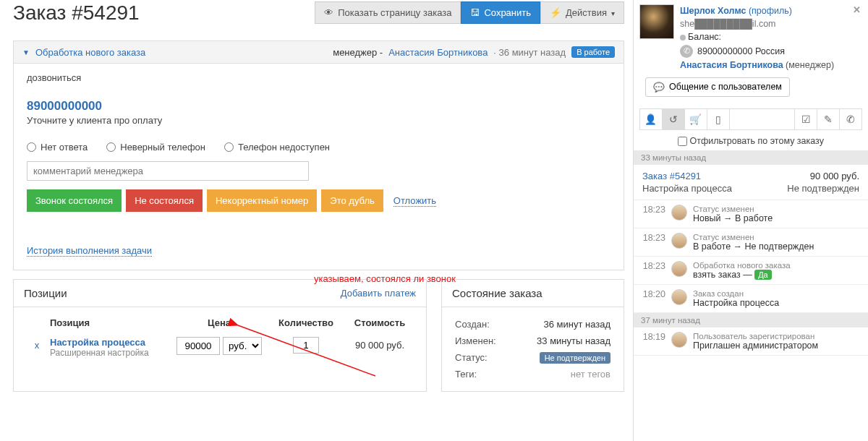 This screenshot has width=868, height=441. Describe the element at coordinates (198, 346) in the screenshot. I see `price-input` at that location.